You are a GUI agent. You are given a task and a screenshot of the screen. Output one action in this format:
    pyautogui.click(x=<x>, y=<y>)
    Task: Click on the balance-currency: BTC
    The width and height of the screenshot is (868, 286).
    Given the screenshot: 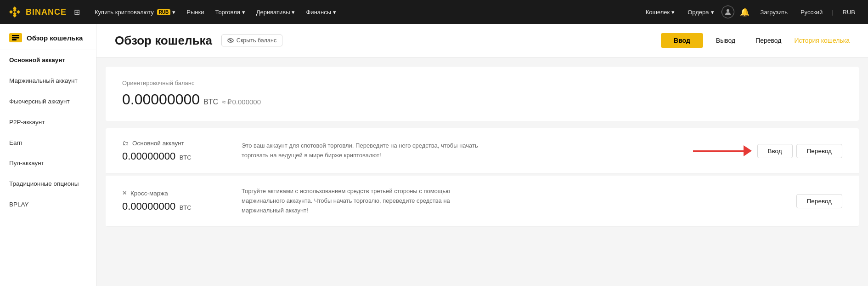 What is the action you would take?
    pyautogui.click(x=211, y=102)
    